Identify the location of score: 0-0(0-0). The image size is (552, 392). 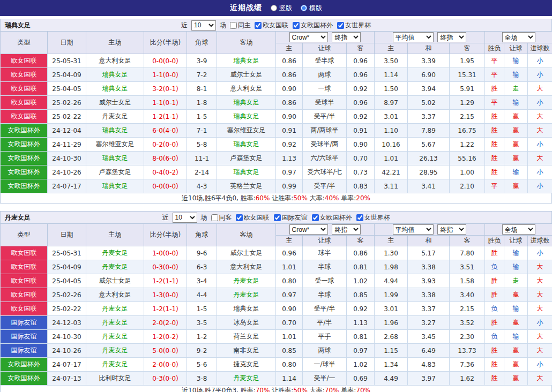
(166, 61).